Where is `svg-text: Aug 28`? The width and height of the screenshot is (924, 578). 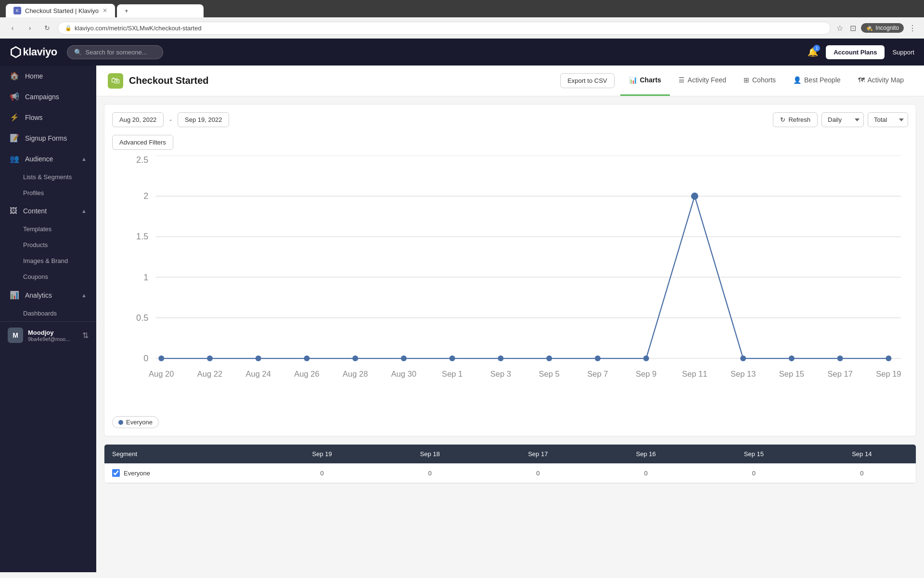 svg-text: Aug 28 is located at coordinates (355, 374).